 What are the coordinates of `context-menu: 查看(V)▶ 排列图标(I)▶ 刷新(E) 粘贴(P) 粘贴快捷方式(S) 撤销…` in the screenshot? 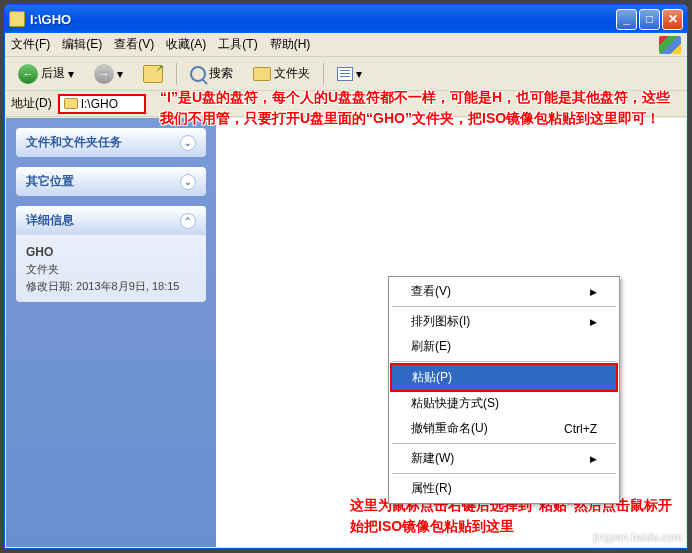 It's located at (504, 390).